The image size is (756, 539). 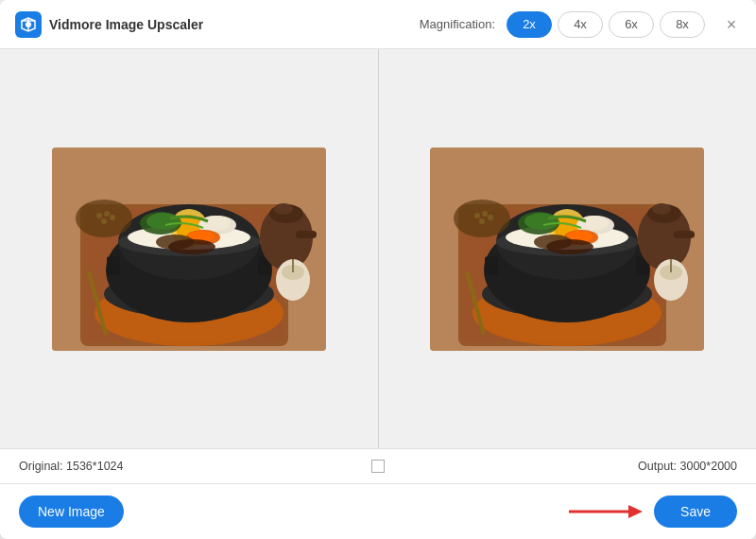 I want to click on app-title: Vidmore Image Upscaler, so click(x=127, y=25).